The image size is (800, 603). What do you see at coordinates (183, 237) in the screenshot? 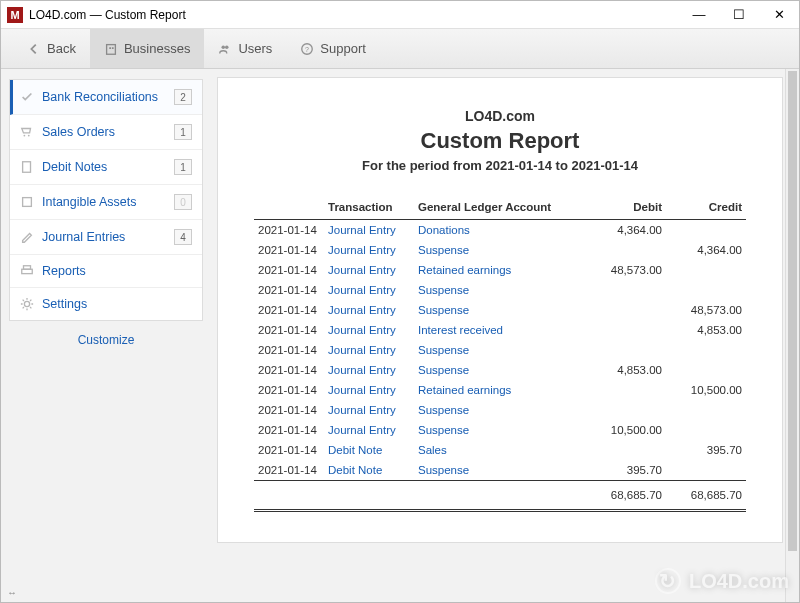
I see `sidebar-badge: 4` at bounding box center [183, 237].